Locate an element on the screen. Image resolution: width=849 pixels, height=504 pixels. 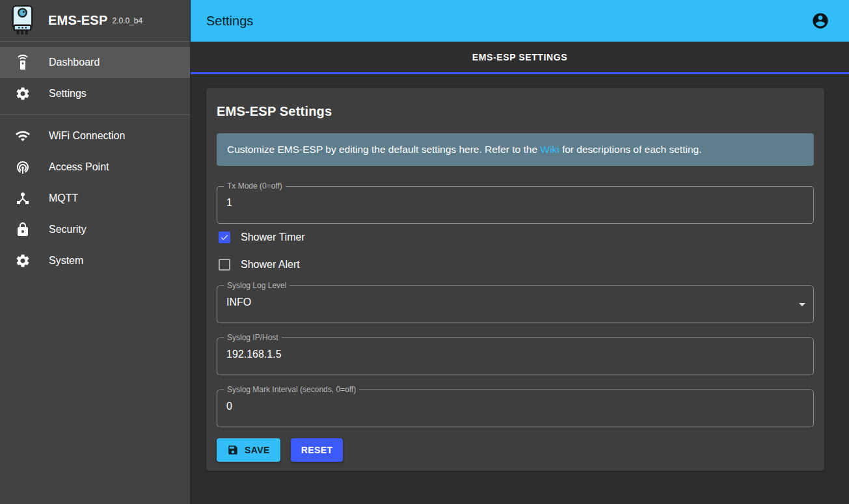
sidebar-item-label: MQTT is located at coordinates (64, 198).